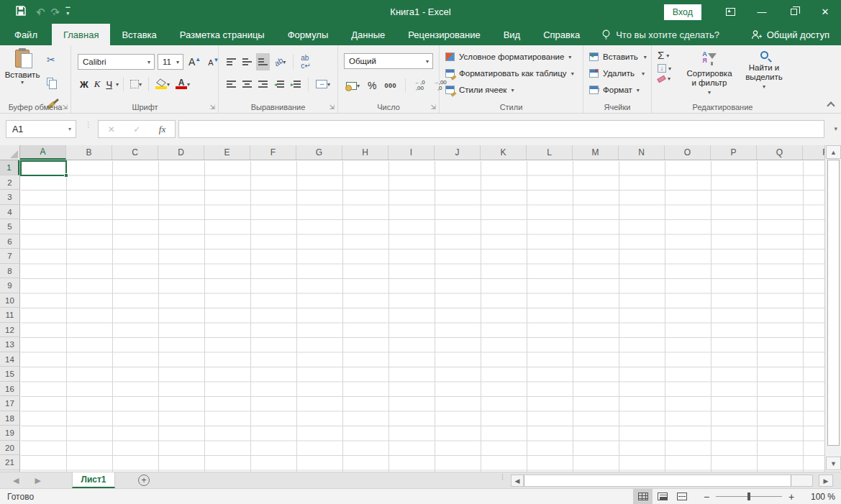 This screenshot has width=841, height=504. Describe the element at coordinates (68, 12) in the screenshot. I see `customize-qat-button: ▔▾` at that location.